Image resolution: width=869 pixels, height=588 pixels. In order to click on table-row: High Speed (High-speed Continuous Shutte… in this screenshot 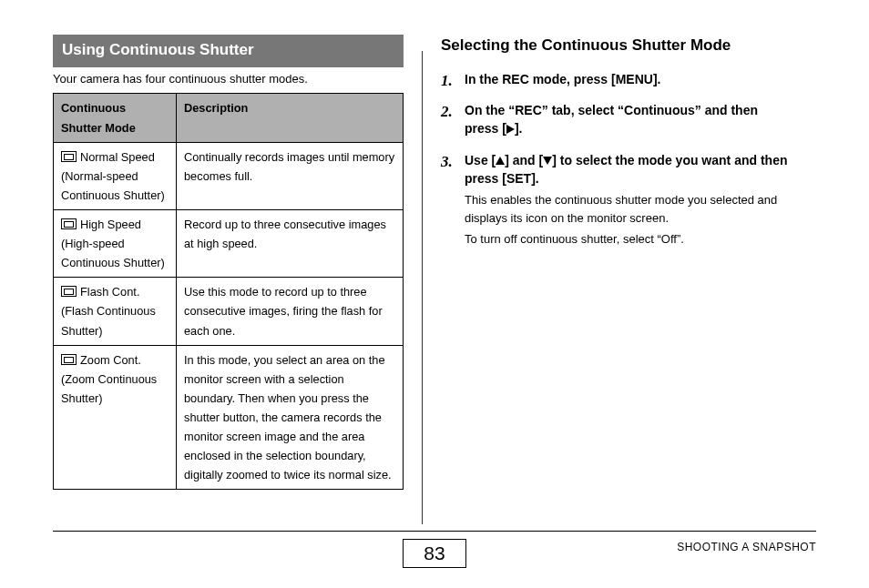, I will do `click(229, 244)`.